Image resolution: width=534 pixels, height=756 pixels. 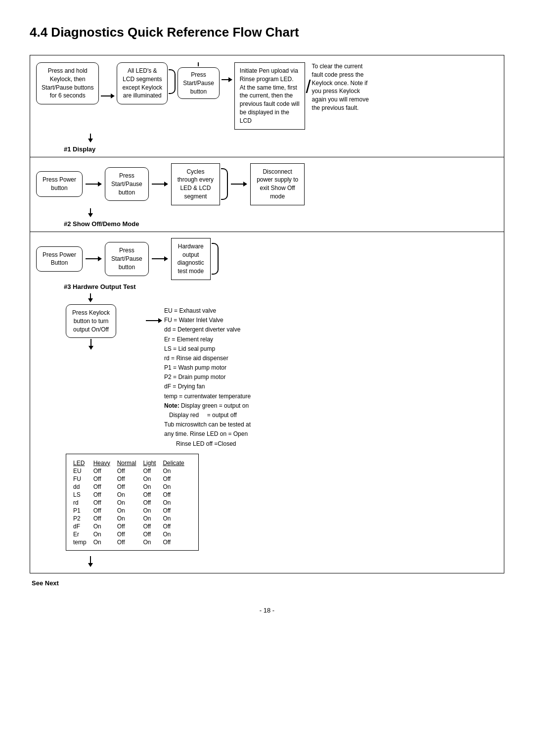 What do you see at coordinates (208, 406) in the screenshot?
I see `output-note1: Note: Display green = output on` at bounding box center [208, 406].